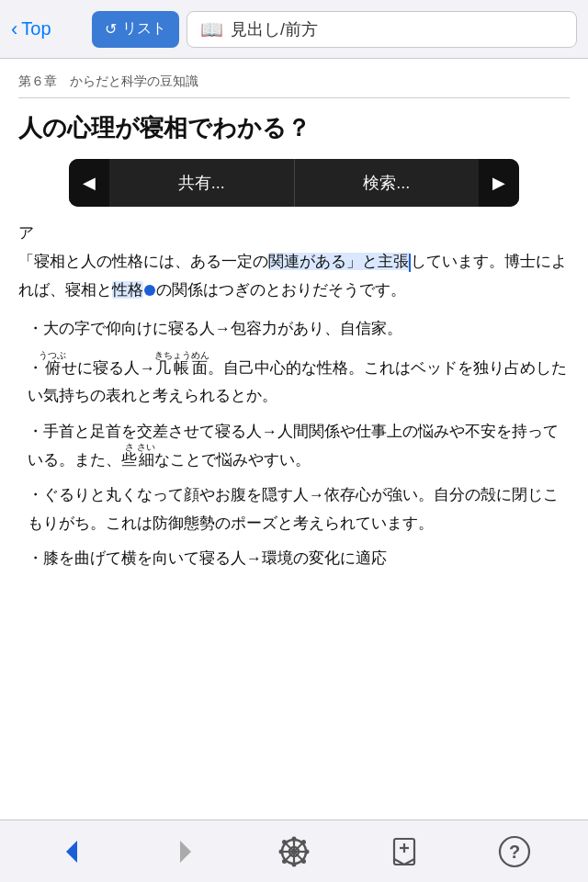 The image size is (588, 882). Describe the element at coordinates (15, 29) in the screenshot. I see `back-chevron-icon: ‹` at that location.